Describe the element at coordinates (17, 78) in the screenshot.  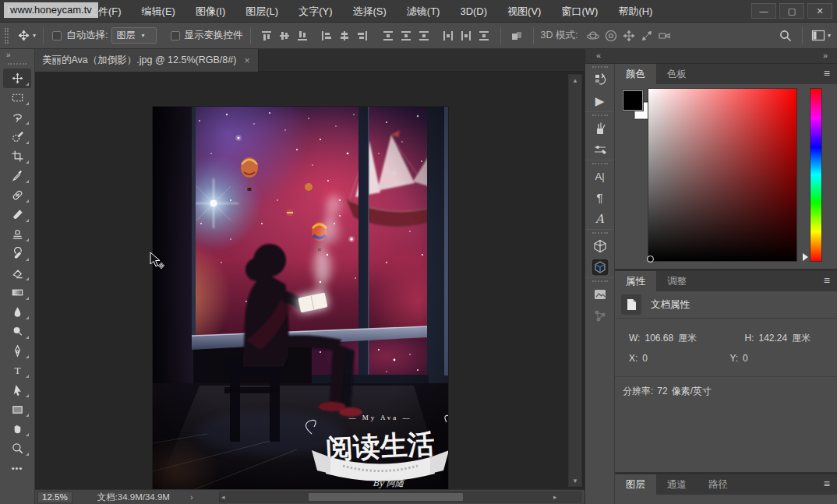
I see `move-tool` at that location.